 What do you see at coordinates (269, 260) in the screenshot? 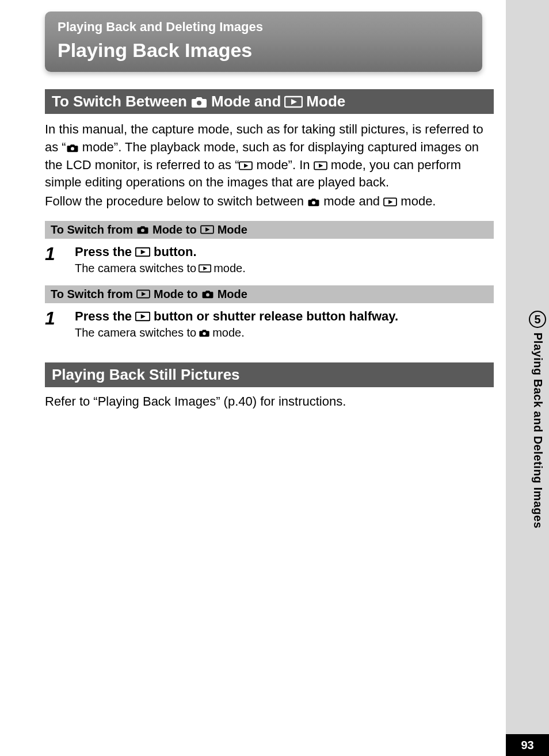
I see `step-row: 1 Press the button. The camera switches …` at bounding box center [269, 260].